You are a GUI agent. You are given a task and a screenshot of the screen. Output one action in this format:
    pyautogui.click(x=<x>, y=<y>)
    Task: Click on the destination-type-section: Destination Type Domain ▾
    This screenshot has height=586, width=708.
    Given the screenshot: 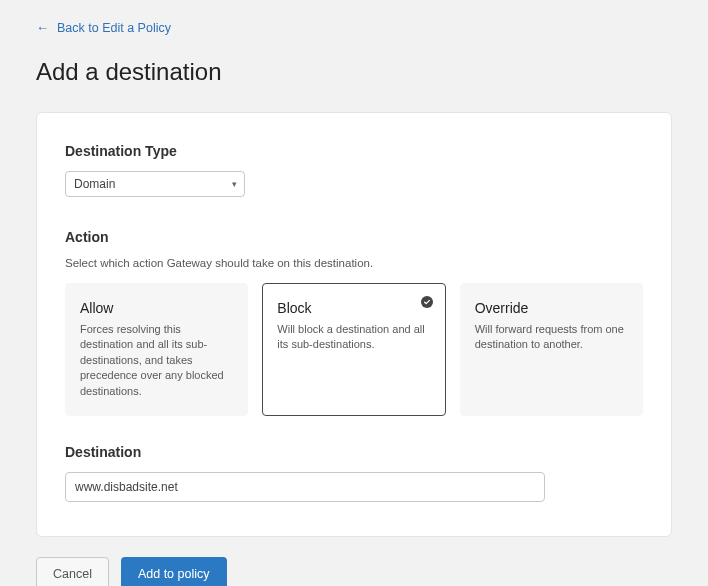 What is the action you would take?
    pyautogui.click(x=354, y=170)
    